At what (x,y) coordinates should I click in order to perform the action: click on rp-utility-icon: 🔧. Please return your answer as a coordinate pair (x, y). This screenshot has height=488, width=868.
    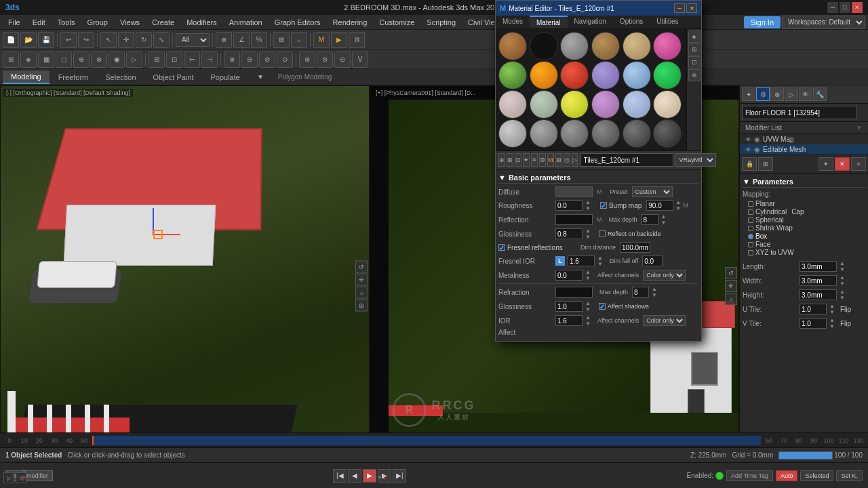
    Looking at the image, I should click on (820, 94).